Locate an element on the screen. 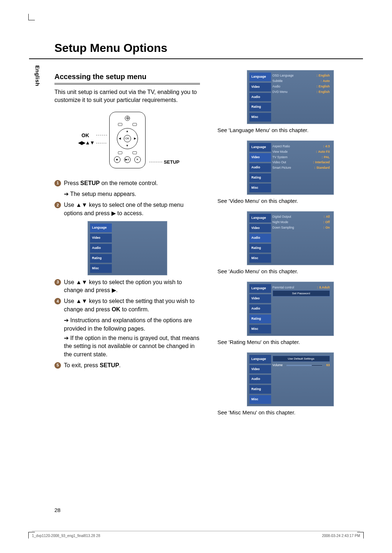  menu-value: Standard is located at coordinates (323, 168).